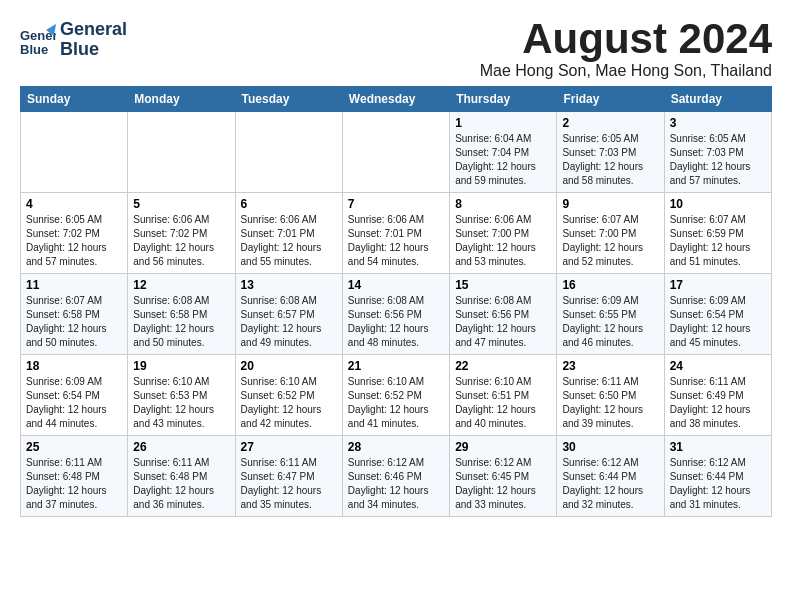 The image size is (792, 612). Describe the element at coordinates (74, 322) in the screenshot. I see `day-info: Sunrise: 6:07 AM Sunset: 6:58 PM Dayligh…` at that location.